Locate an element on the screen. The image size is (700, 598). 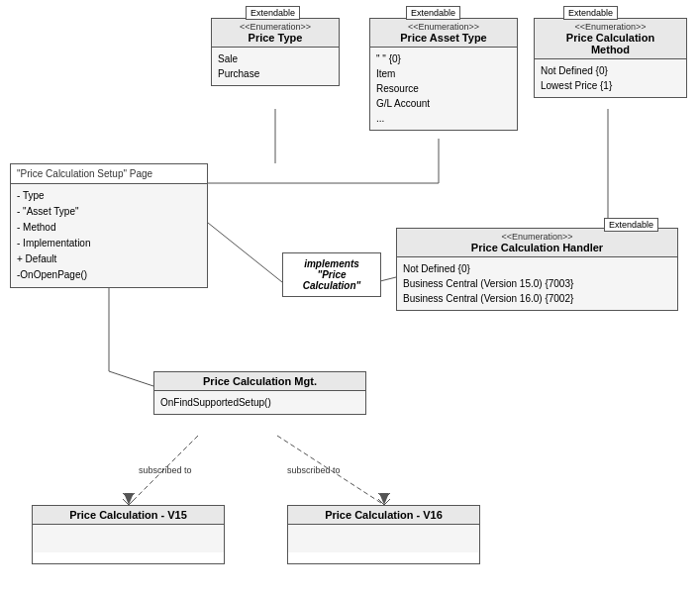
price-calc-v16-box: Price Calculation - V16 is located at coordinates (384, 535).